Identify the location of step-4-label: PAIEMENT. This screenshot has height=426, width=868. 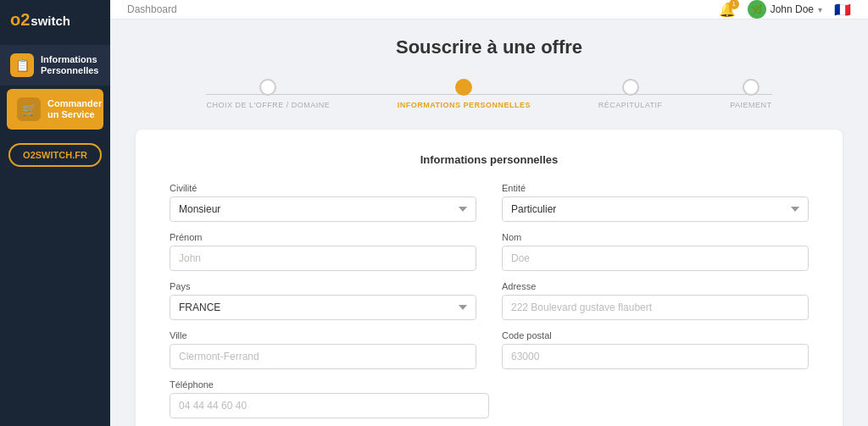
(751, 105).